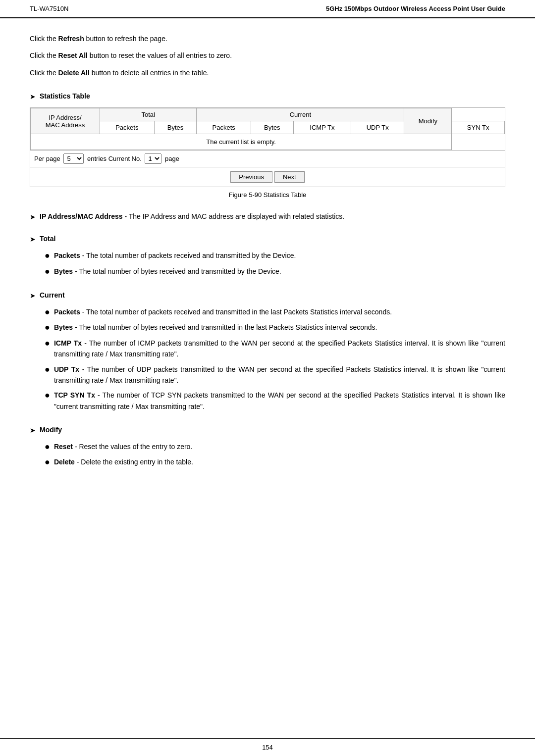 This screenshot has height=756, width=535. What do you see at coordinates (65, 96) in the screenshot?
I see `statistics-section-title: Statistics Table` at bounding box center [65, 96].